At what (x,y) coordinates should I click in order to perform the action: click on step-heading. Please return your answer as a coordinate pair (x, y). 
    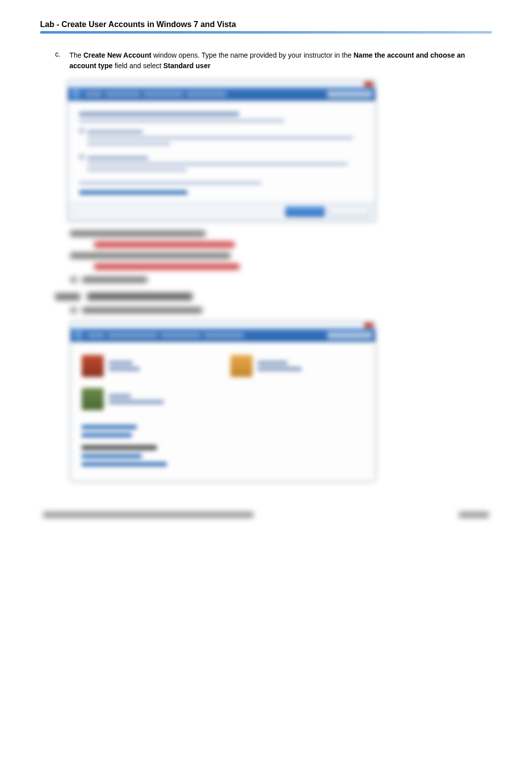
    Looking at the image, I should click on (274, 297).